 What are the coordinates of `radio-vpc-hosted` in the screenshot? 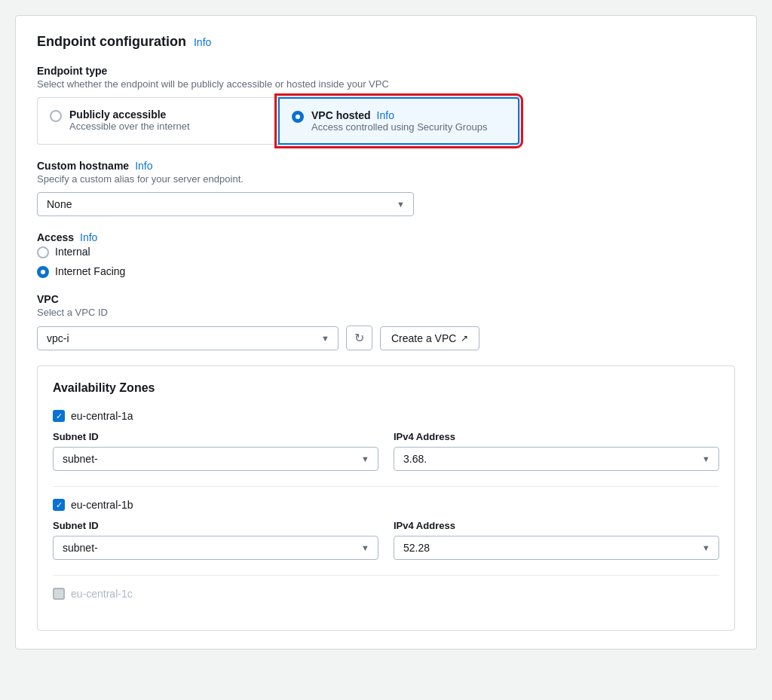 It's located at (298, 117).